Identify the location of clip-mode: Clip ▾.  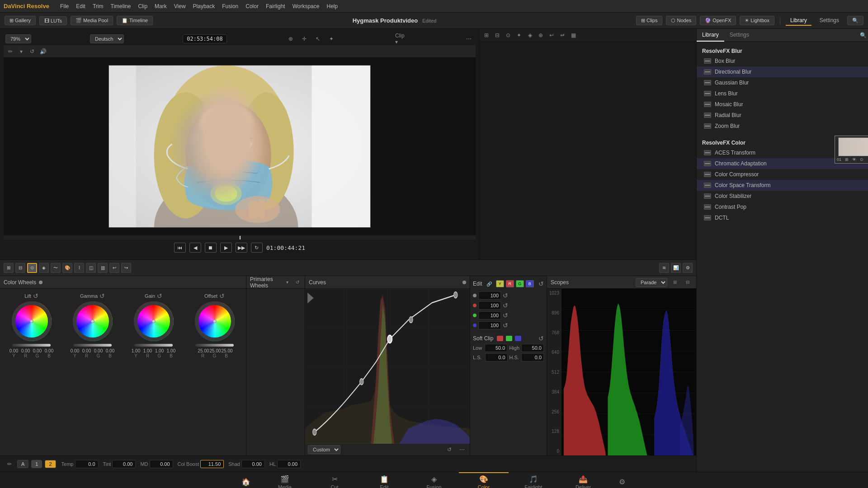
(400, 39).